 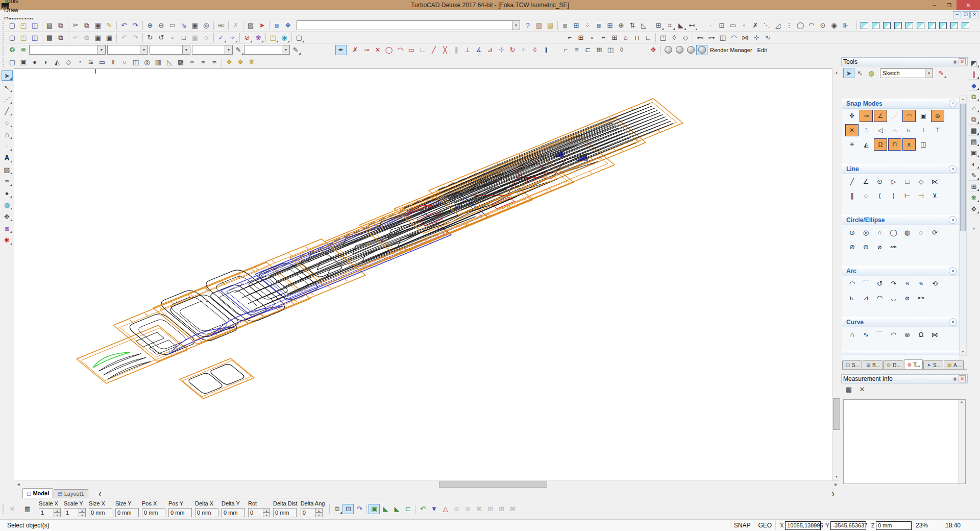 What do you see at coordinates (763, 50) in the screenshot?
I see `render-edit-label: Edit` at bounding box center [763, 50].